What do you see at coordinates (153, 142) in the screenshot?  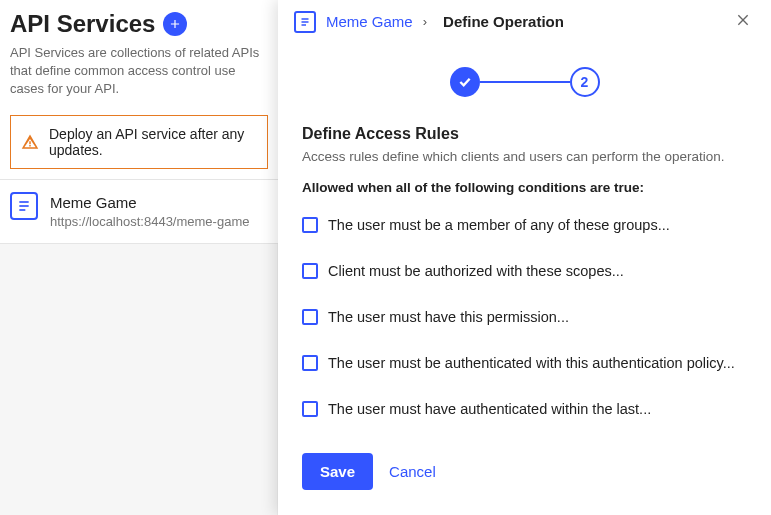 I see `alert-text: Deploy an API service after any updates.` at bounding box center [153, 142].